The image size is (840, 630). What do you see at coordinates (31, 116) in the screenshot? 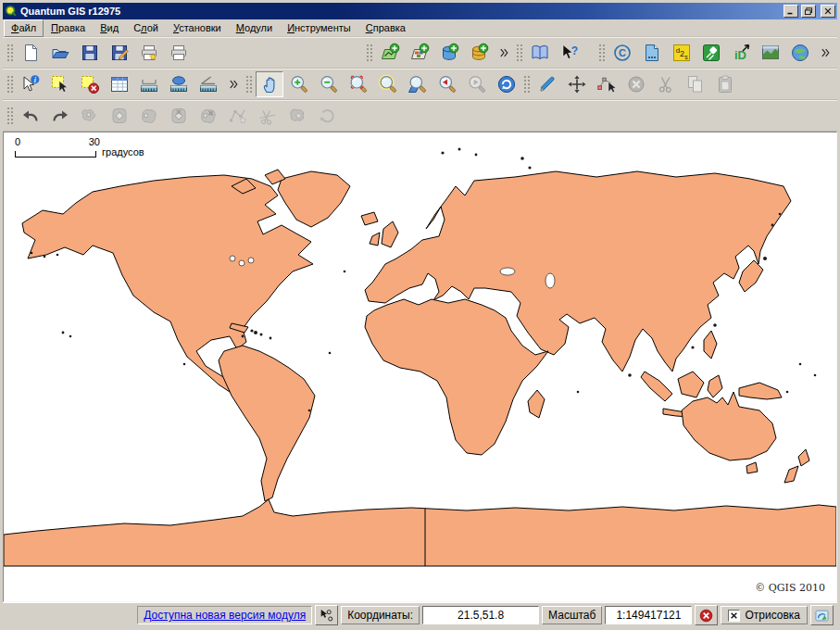
I see `undo-button` at bounding box center [31, 116].